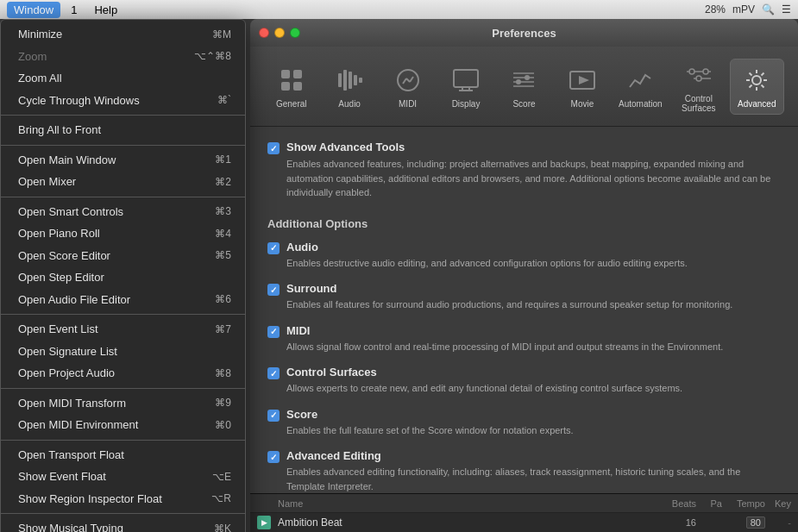 The image size is (798, 532). What do you see at coordinates (273, 457) in the screenshot?
I see `advanced-editing-checkbox` at bounding box center [273, 457].